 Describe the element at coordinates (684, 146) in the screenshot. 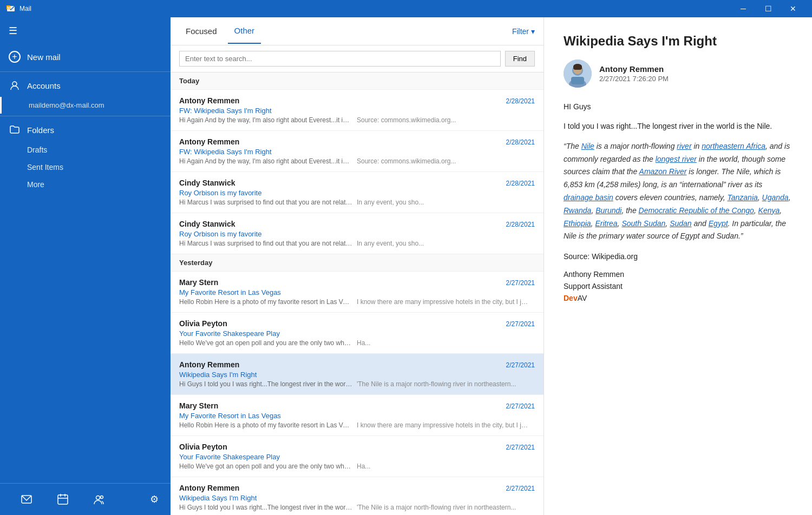

I see `river-link: river` at that location.